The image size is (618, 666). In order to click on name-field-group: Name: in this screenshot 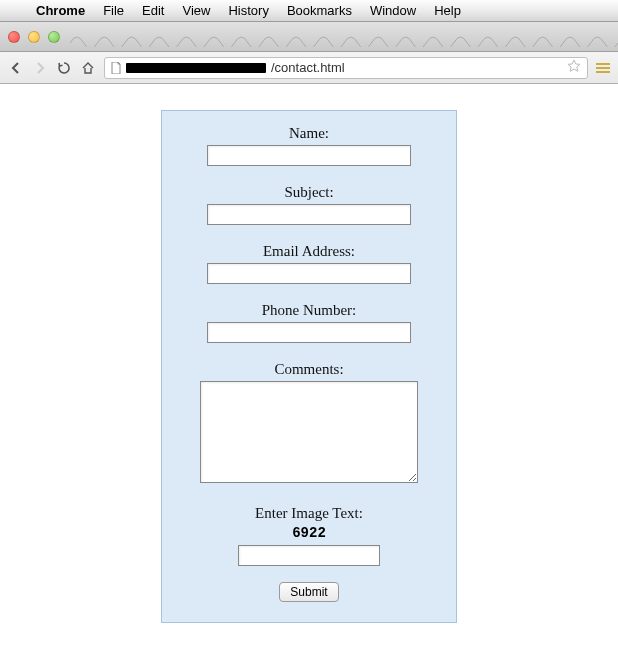, I will do `click(309, 146)`.